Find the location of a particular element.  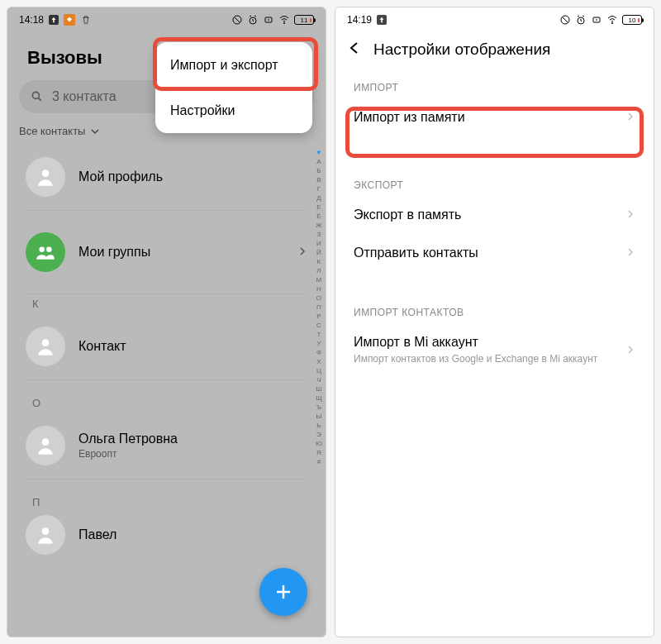

import-to-mi-account: Импорт в Mi аккаунт Импорт контактов из … is located at coordinates (494, 351).